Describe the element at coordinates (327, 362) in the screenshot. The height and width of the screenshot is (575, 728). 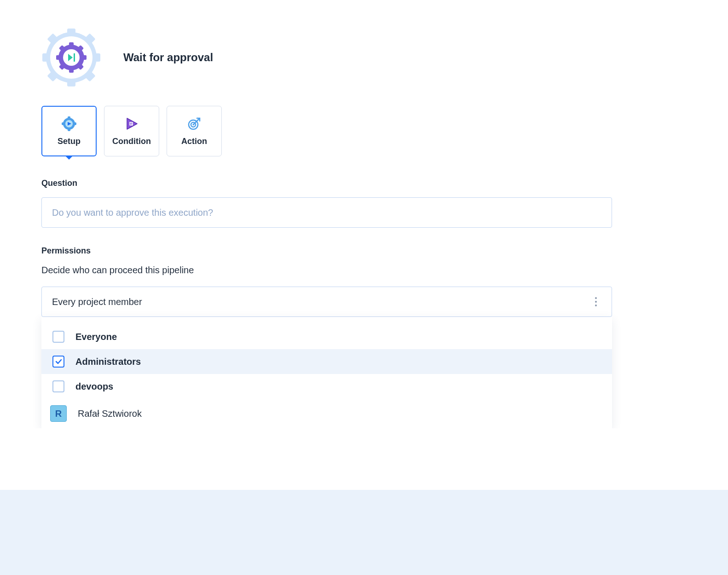
I see `permissions-option-administrators: Administrators` at that location.